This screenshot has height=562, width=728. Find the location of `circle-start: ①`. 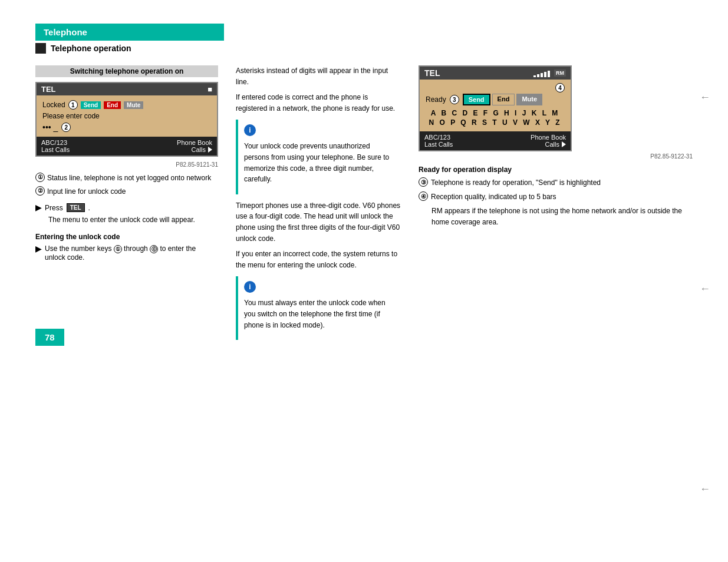

circle-start: ① is located at coordinates (118, 249).